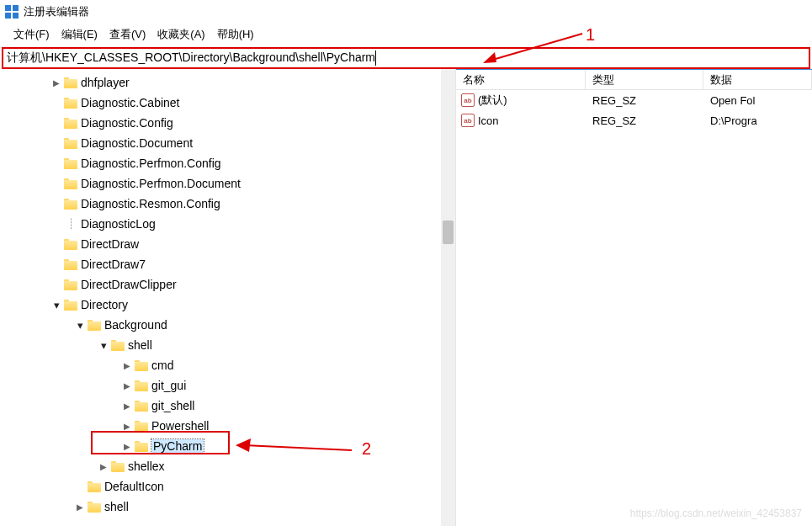 The image size is (812, 526). Describe the element at coordinates (135, 486) in the screenshot. I see `tree-item-label: DefaultIcon` at that location.